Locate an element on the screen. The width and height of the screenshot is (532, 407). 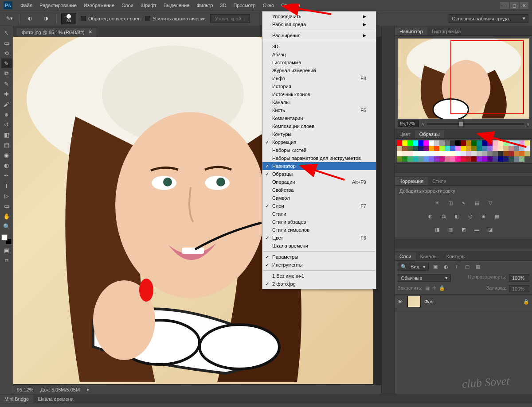
styles-tab: Стили is located at coordinates (439, 181).